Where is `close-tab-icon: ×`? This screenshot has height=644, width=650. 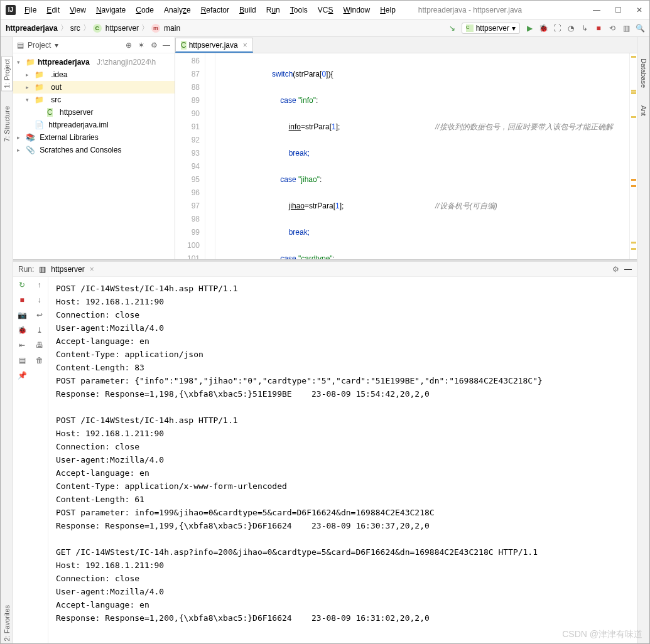 close-tab-icon: × is located at coordinates (245, 45).